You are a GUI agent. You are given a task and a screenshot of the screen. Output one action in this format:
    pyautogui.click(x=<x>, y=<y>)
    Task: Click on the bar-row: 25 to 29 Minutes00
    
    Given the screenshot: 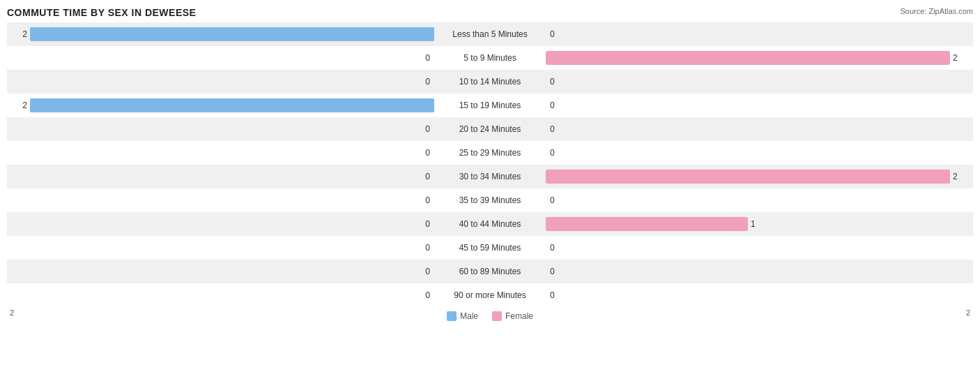 What is the action you would take?
    pyautogui.click(x=490, y=153)
    